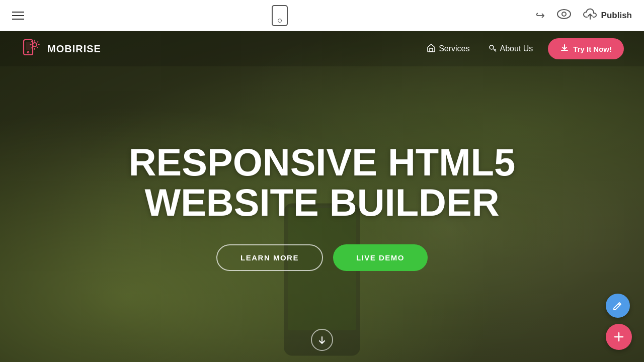 The width and height of the screenshot is (644, 362). What do you see at coordinates (584, 16) in the screenshot?
I see `editor-bar-right: ↩ Publish` at bounding box center [584, 16].